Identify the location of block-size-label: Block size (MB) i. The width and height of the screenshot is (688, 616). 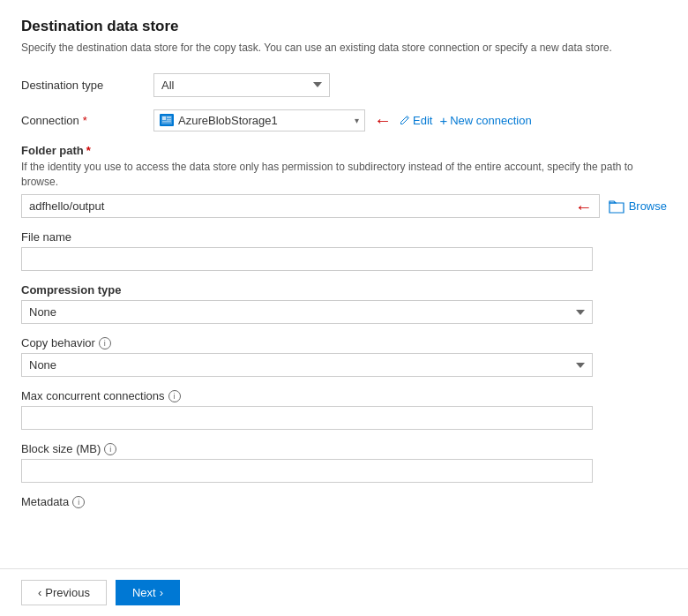
(344, 448).